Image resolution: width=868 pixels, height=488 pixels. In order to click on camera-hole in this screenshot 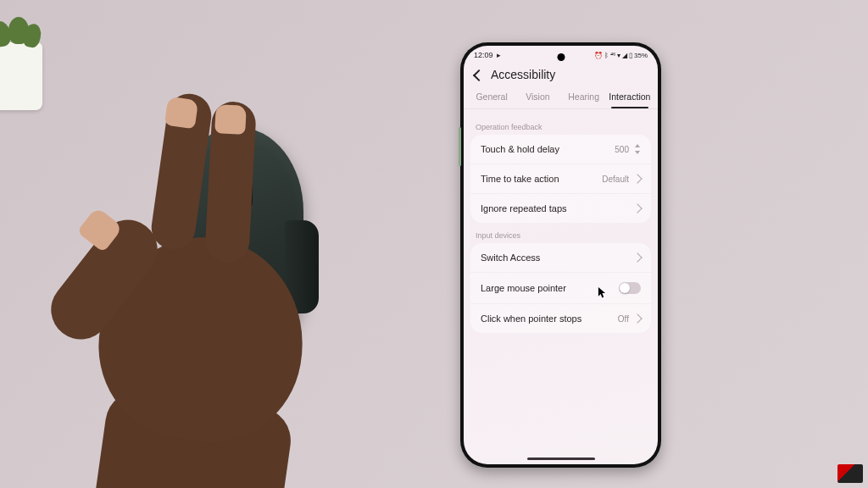, I will do `click(561, 58)`.